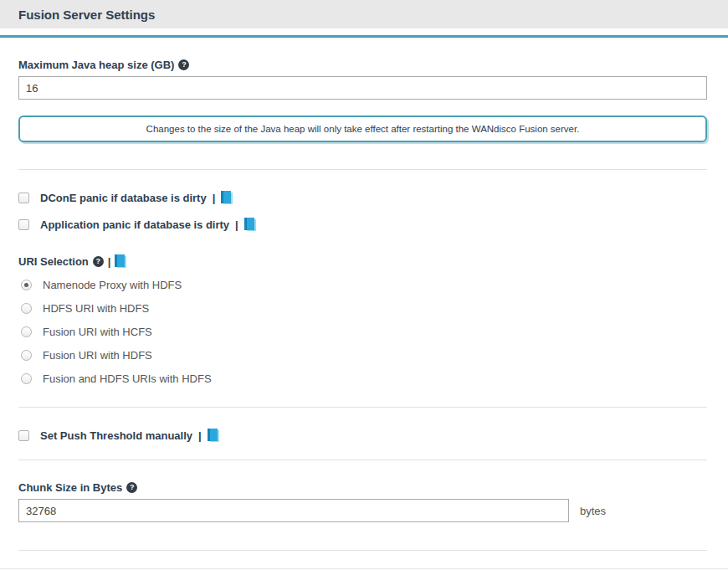  What do you see at coordinates (364, 37) in the screenshot?
I see `header-accent-rule` at bounding box center [364, 37].